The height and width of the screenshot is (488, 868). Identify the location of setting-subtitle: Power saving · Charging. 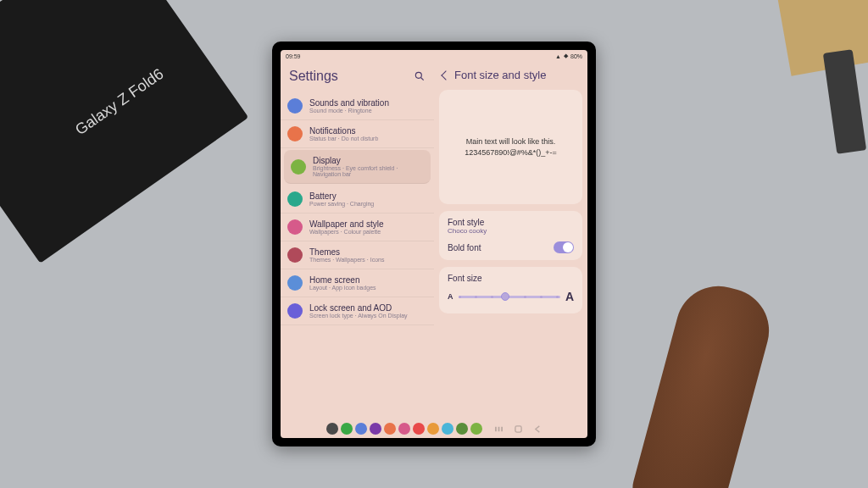
(368, 203).